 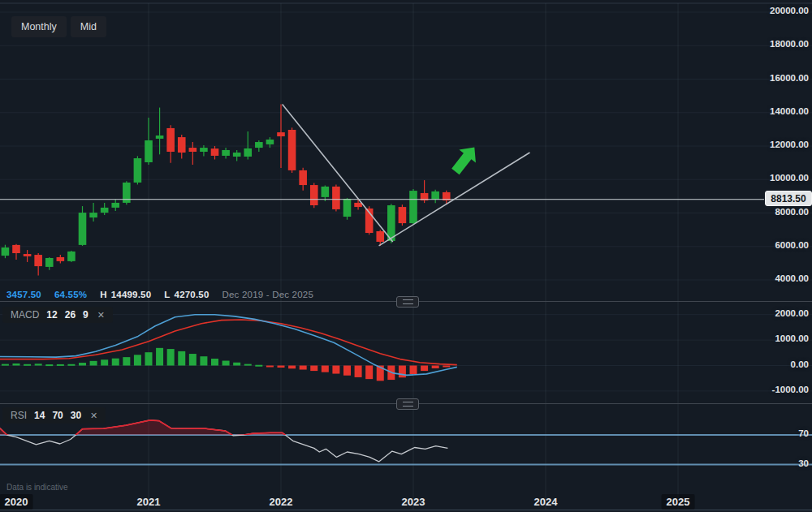 I want to click on macd-panel, so click(x=229, y=348).